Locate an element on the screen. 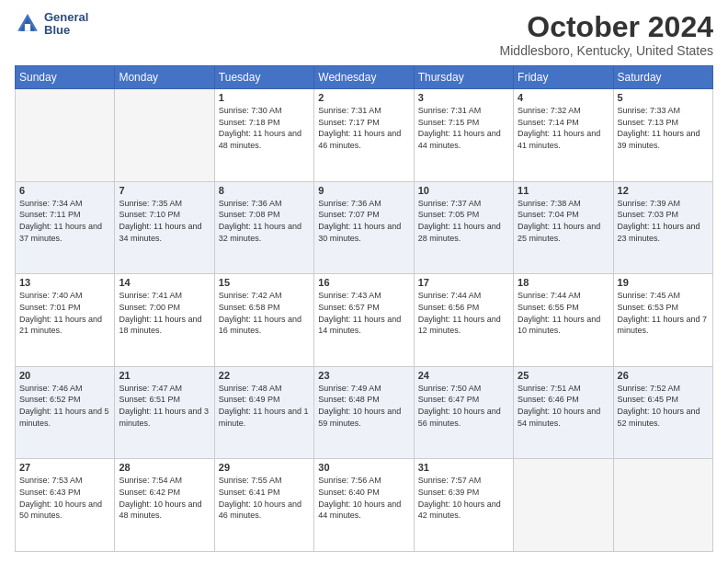  day-info: Sunrise: 7:51 AM Sunset: 6:46 PM Dayligh… is located at coordinates (563, 406).